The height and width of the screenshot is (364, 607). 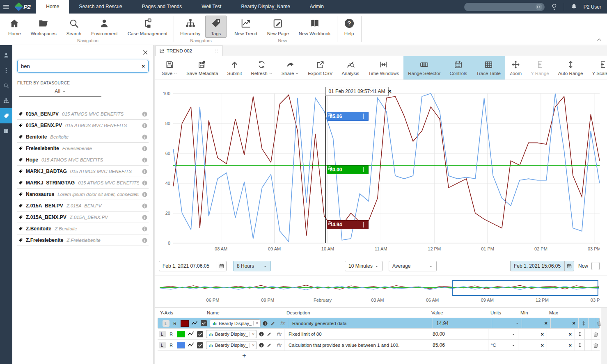 I want to click on toolbar-button-range-selector: Range Selector, so click(x=424, y=68).